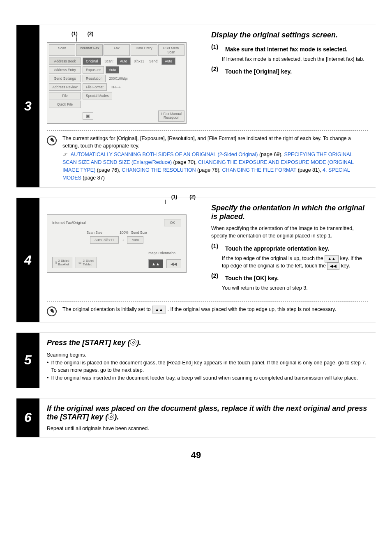 Image resolution: width=392 pixels, height=555 pixels. Describe the element at coordinates (210, 367) in the screenshot. I see `step5-bullet1: If the original is placed on the documen…` at that location.